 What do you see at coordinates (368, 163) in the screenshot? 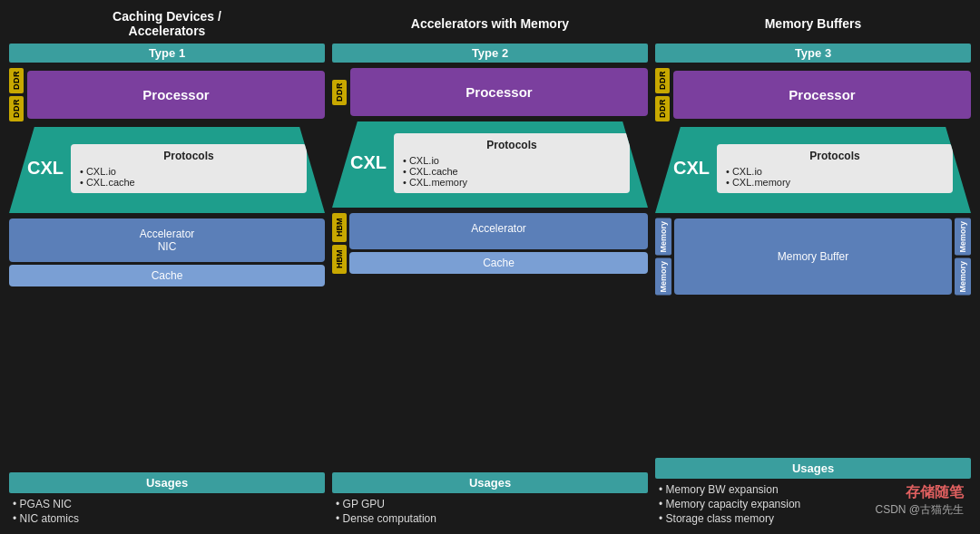
I see `col2-cxl-label: CXL` at bounding box center [368, 163].